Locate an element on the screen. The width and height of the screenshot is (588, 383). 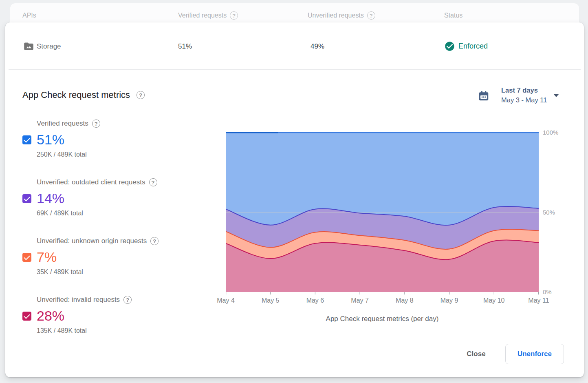
calendar-icon is located at coordinates (484, 96).